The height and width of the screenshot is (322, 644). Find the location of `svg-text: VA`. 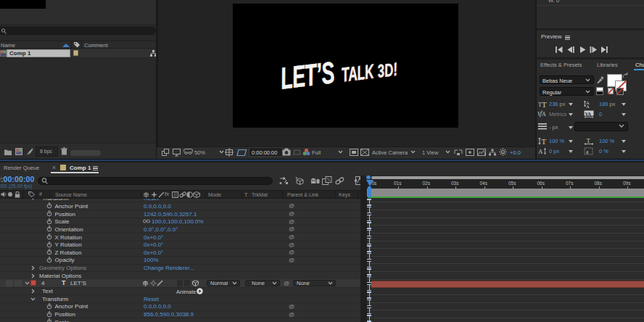

svg-text: VA is located at coordinates (589, 113).